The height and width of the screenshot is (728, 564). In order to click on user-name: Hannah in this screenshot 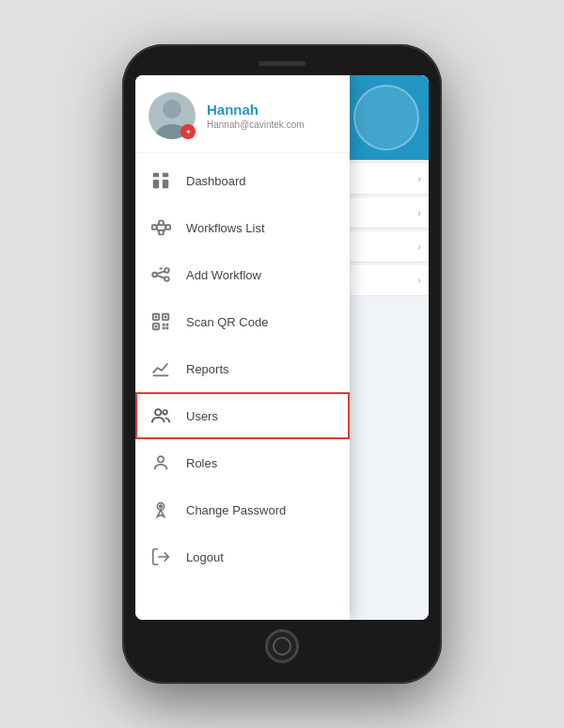, I will do `click(256, 109)`.